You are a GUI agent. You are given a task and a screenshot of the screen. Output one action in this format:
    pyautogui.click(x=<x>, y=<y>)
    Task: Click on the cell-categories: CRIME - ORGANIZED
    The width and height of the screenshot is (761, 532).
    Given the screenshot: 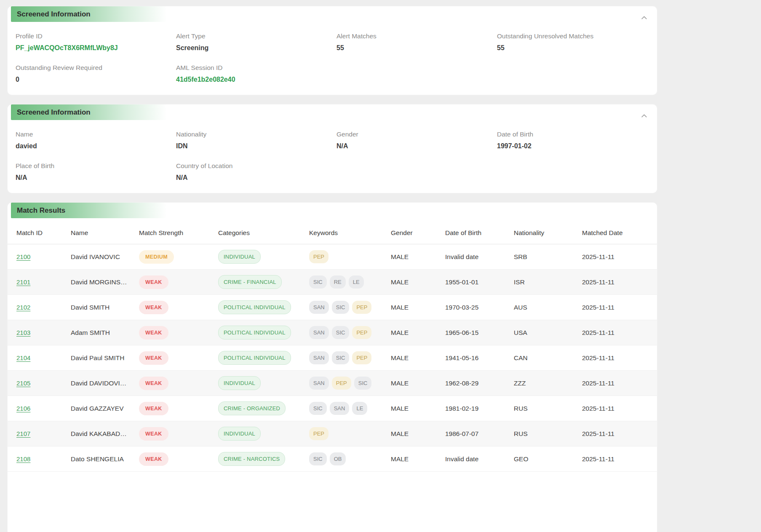 What is the action you would take?
    pyautogui.click(x=264, y=409)
    